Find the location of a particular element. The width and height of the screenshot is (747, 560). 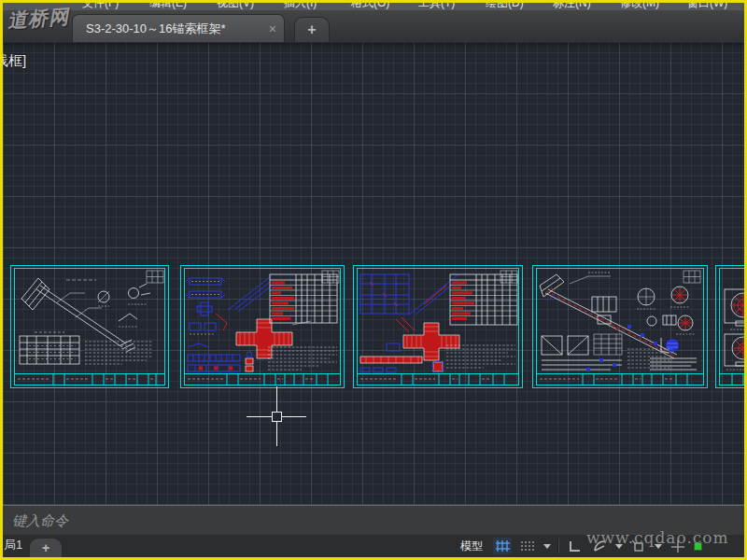

daoqiao-logo-watermark: 道桥网 is located at coordinates (38, 19).